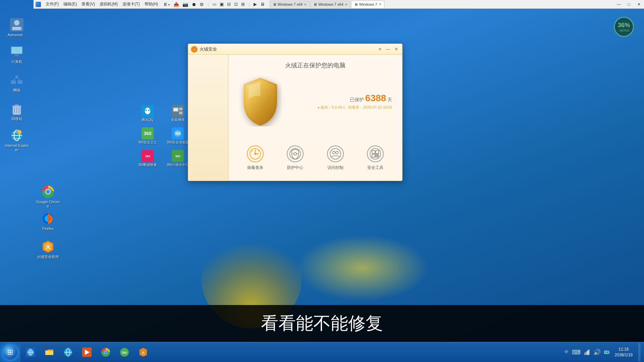 Image resolution: width=644 pixels, height=362 pixels. What do you see at coordinates (624, 352) in the screenshot?
I see `taskbar-clock: 11:16 2038/1/19` at bounding box center [624, 352].